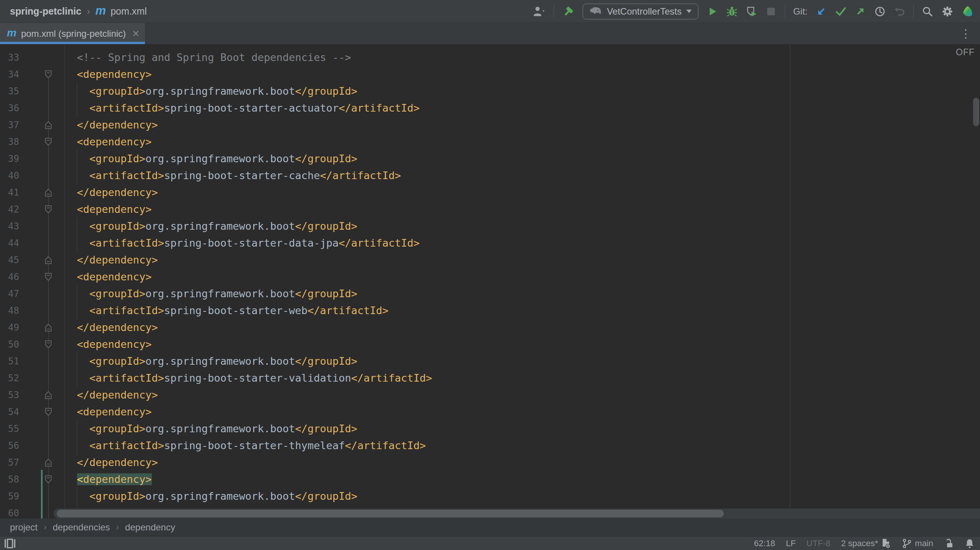 Image resolution: width=980 pixels, height=550 pixels. I want to click on line-number: 57, so click(10, 463).